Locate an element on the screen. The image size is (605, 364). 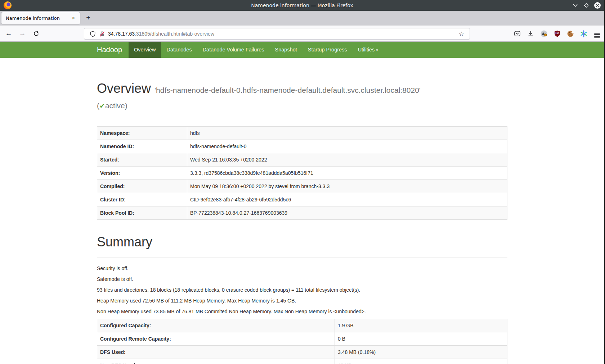
svg-text: UO is located at coordinates (557, 33).